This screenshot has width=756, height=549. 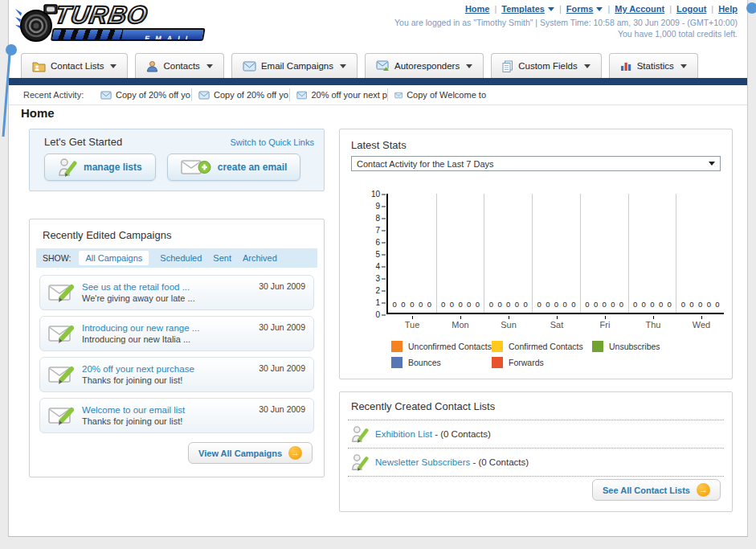 I want to click on envelope-icon, so click(x=204, y=95).